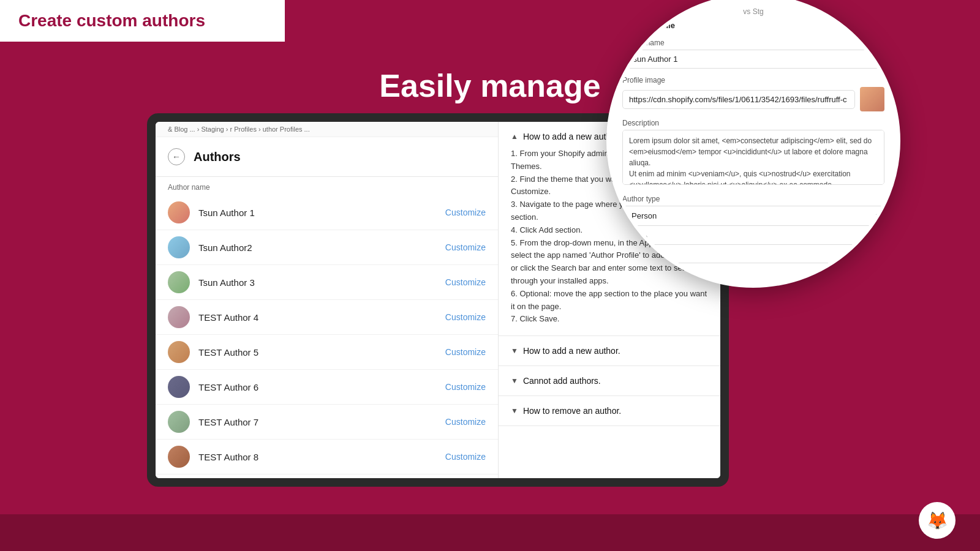  What do you see at coordinates (753, 94) in the screenshot?
I see `profile-image-field: Profile image` at bounding box center [753, 94].